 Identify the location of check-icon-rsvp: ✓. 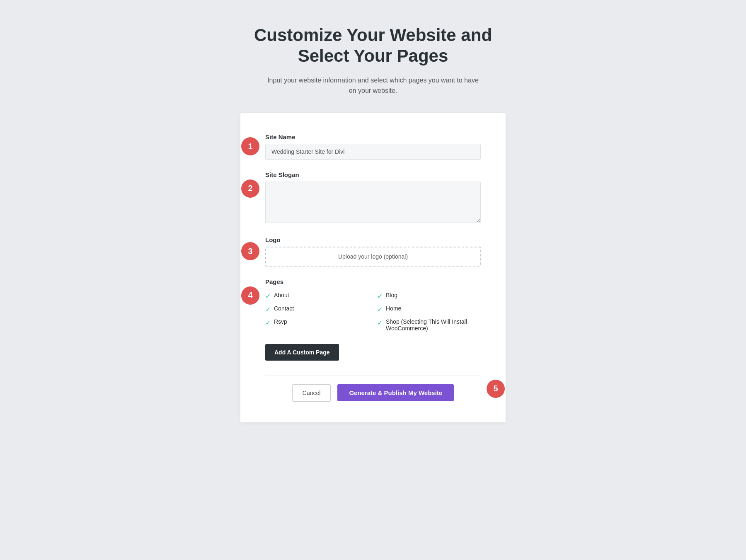
(268, 322).